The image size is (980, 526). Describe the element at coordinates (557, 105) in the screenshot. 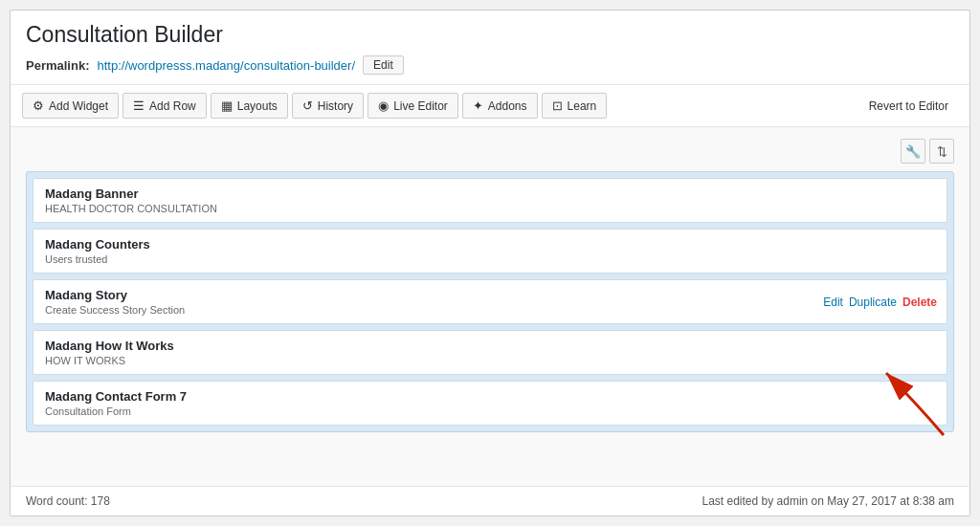

I see `learn-icon: ⊡` at that location.